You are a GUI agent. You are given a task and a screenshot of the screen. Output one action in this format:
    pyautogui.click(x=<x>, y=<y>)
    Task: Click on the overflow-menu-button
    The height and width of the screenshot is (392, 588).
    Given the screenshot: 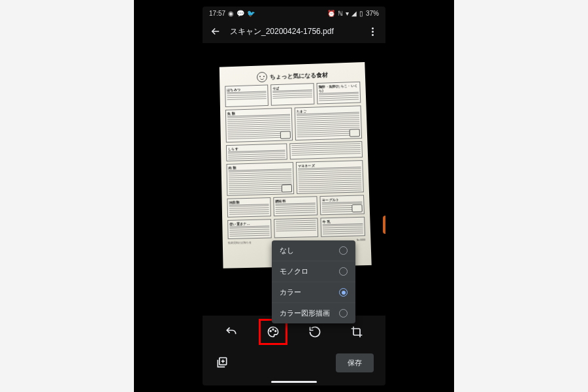 What is the action you would take?
    pyautogui.click(x=372, y=31)
    